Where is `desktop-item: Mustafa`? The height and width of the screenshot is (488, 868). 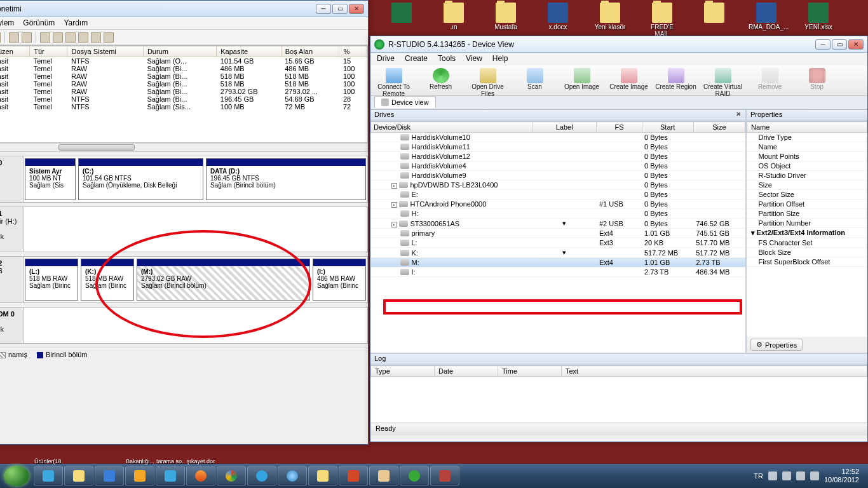 desktop-item: Mustafa is located at coordinates (506, 19).